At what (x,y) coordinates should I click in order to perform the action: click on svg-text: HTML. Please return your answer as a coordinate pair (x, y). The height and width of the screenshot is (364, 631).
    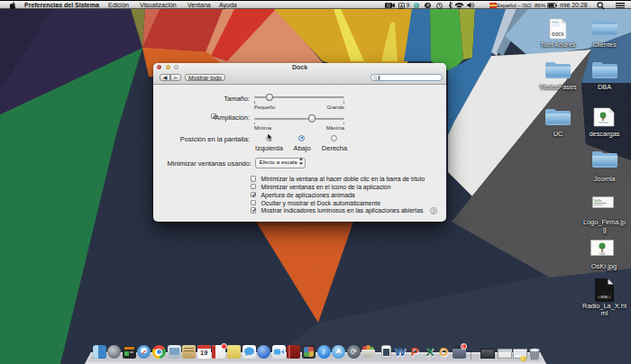
    Looking at the image, I should click on (605, 297).